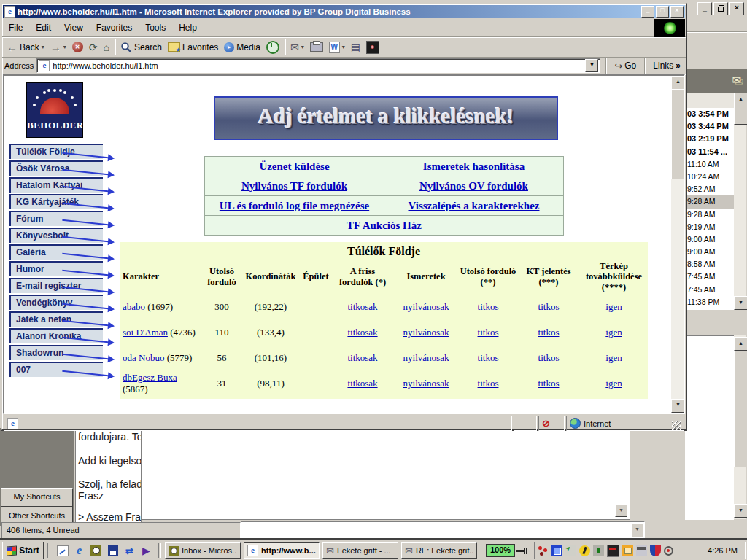  Describe the element at coordinates (655, 551) in the screenshot. I see `antivirus-tray-icon` at that location.